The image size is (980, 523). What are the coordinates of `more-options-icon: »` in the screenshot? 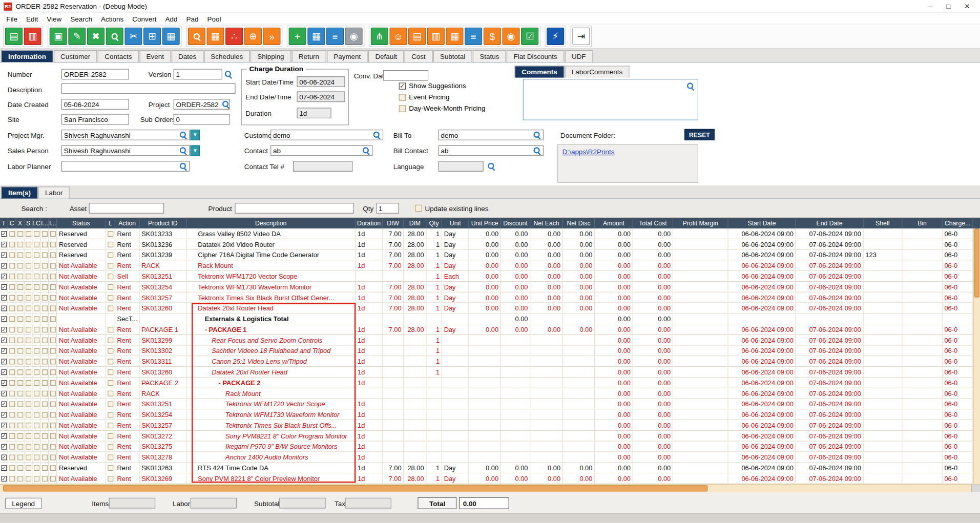 It's located at (272, 36).